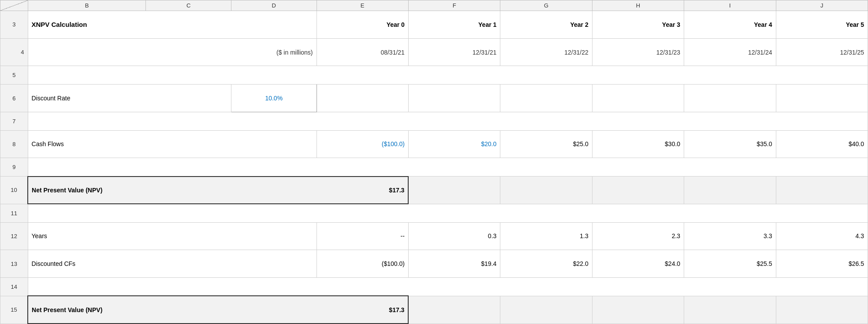  Describe the element at coordinates (14, 213) in the screenshot. I see `row-num-11: 11` at that location.